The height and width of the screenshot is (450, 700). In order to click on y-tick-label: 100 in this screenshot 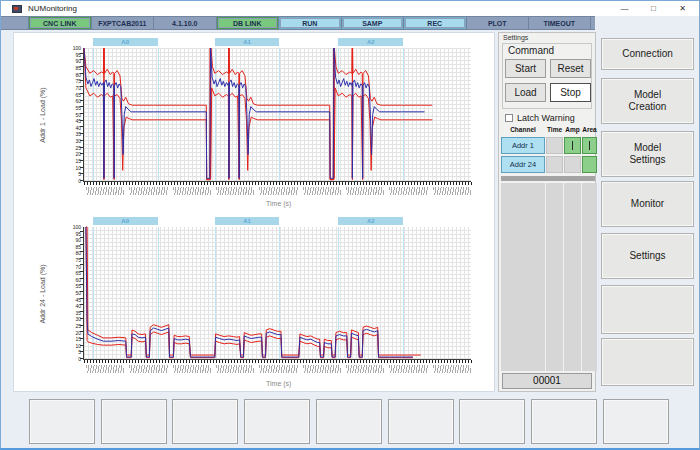, I will do `click(74, 228)`.